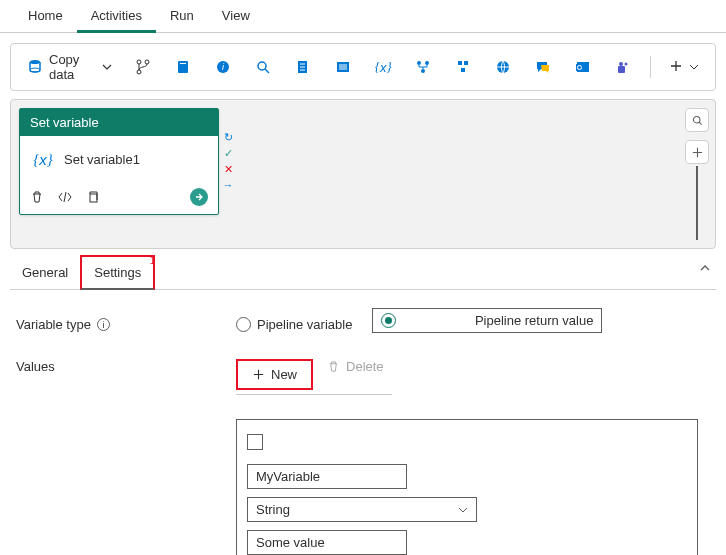 The width and height of the screenshot is (726, 555). I want to click on tab-badge: 1, so click(153, 260).